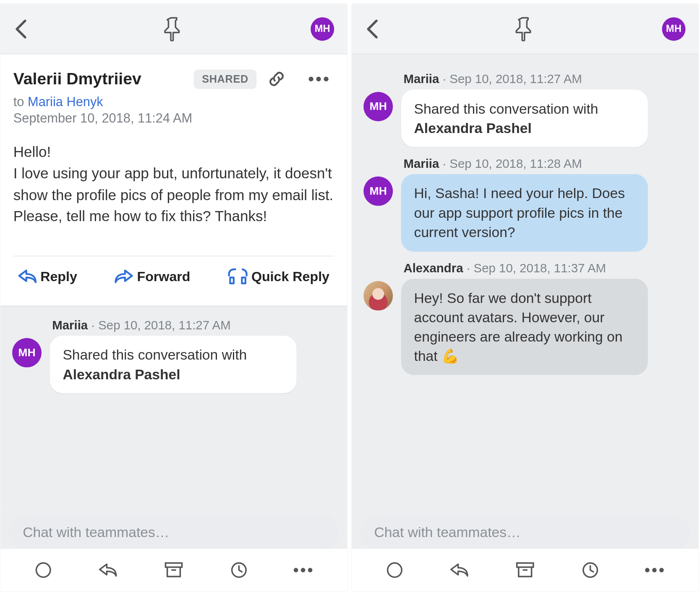  Describe the element at coordinates (277, 79) in the screenshot. I see `link-icon` at that location.